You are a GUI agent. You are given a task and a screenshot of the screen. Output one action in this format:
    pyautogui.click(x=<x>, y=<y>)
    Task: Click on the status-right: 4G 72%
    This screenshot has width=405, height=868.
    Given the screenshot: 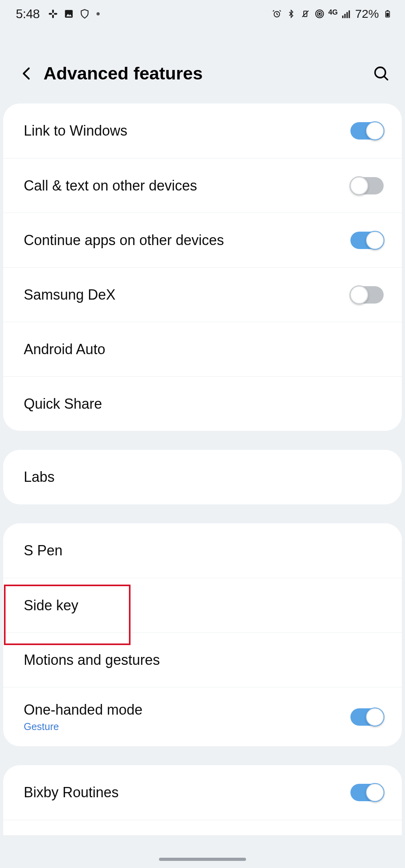 What is the action you would take?
    pyautogui.click(x=332, y=14)
    